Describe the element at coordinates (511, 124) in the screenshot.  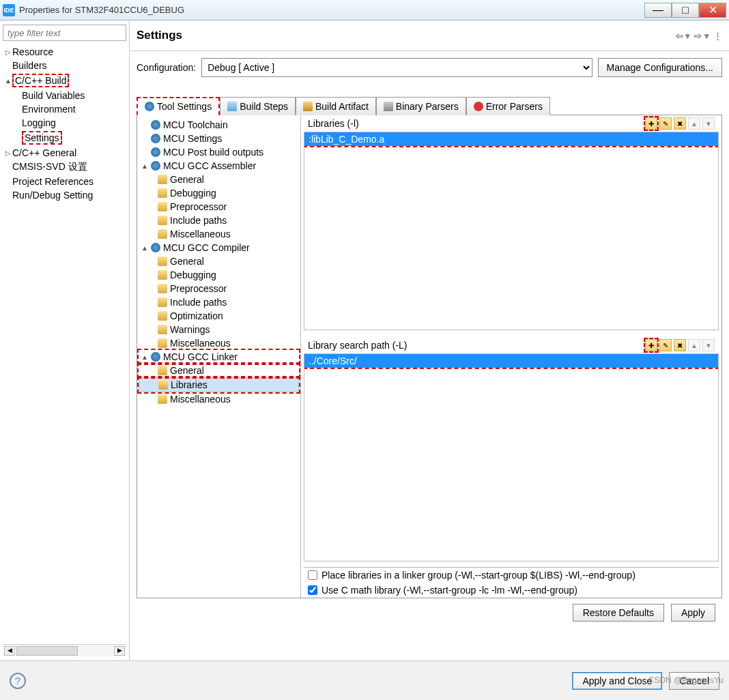
I see `libraries-header: Libraries (-l) ✚ ✎ ✖ ▲ ▼` at that location.